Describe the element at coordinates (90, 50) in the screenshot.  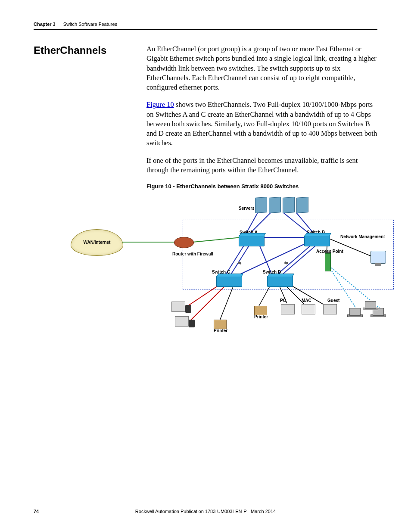
I see `section-heading: EtherChannels` at that location.